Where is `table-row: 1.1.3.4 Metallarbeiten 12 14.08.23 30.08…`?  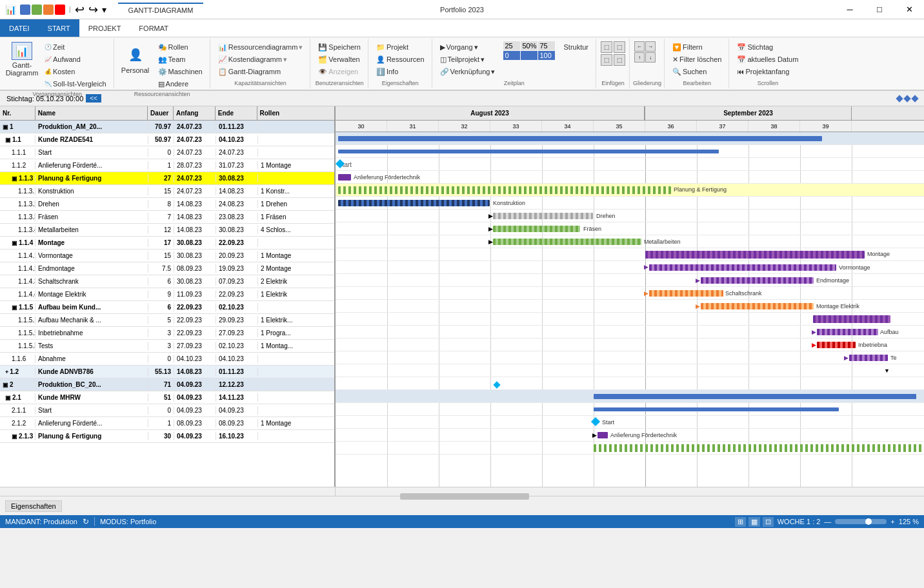
table-row: 1.1.3.4 Metallarbeiten 12 14.08.23 30.08… is located at coordinates (167, 230).